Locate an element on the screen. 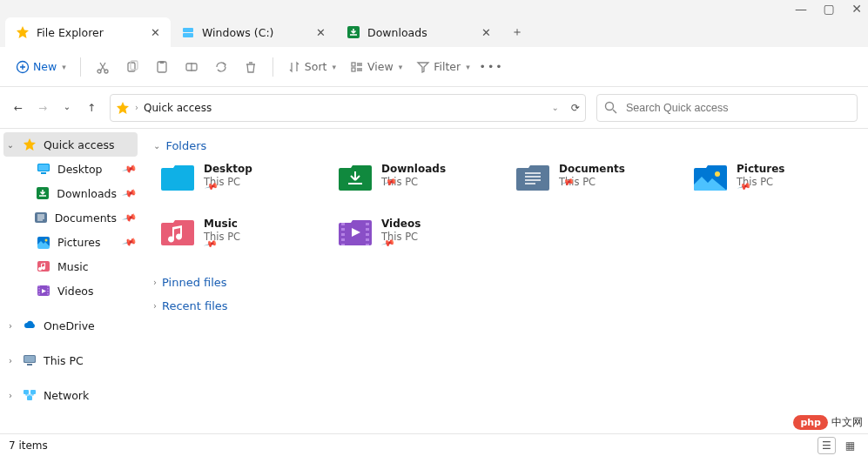  search-box is located at coordinates (727, 108).